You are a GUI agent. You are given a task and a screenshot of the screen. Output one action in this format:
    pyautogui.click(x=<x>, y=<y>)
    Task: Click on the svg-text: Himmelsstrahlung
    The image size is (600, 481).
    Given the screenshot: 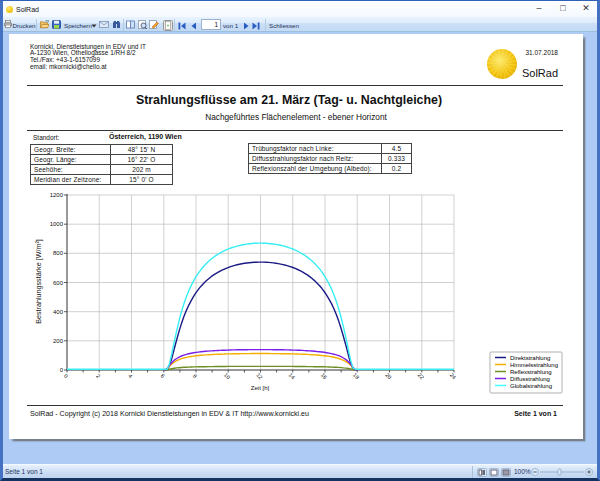 What is the action you would take?
    pyautogui.click(x=534, y=365)
    